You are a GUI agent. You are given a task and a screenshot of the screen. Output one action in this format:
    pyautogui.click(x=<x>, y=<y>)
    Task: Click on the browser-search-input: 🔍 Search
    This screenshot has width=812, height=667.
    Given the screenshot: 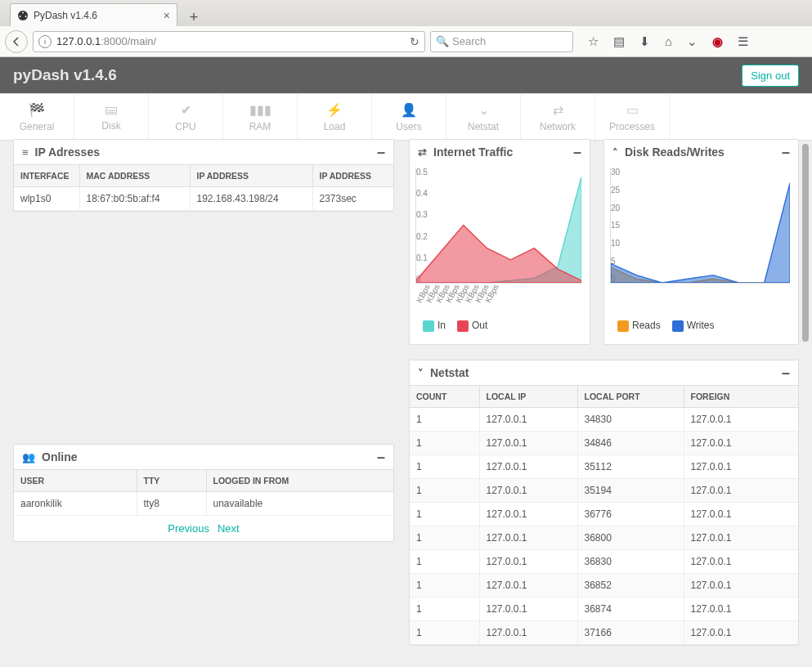 What is the action you would take?
    pyautogui.click(x=502, y=42)
    